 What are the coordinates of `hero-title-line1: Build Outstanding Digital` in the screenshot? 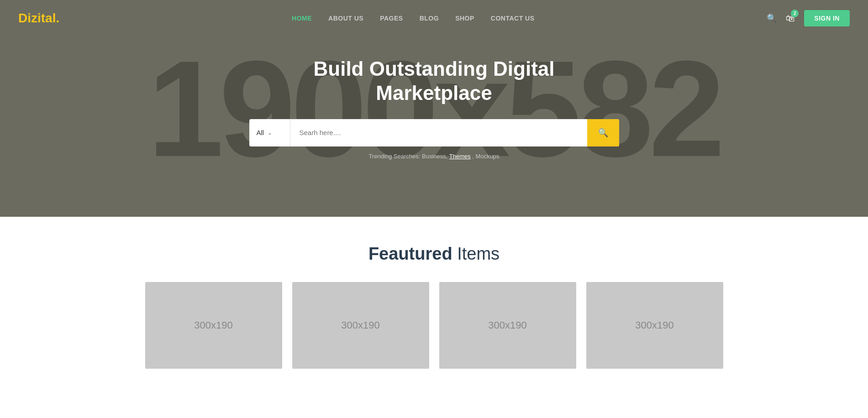 It's located at (434, 68).